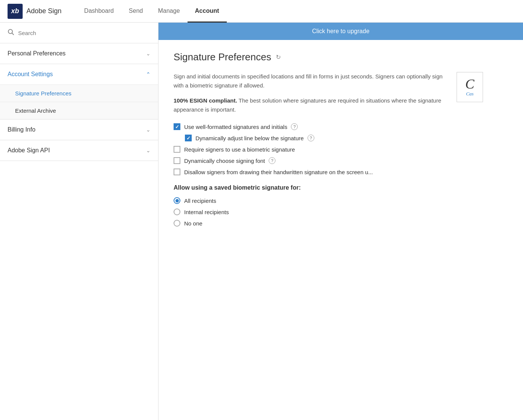 The width and height of the screenshot is (523, 420). Describe the element at coordinates (328, 98) in the screenshot. I see `description-section: C Cas Sign and initial documents in spec…` at that location.